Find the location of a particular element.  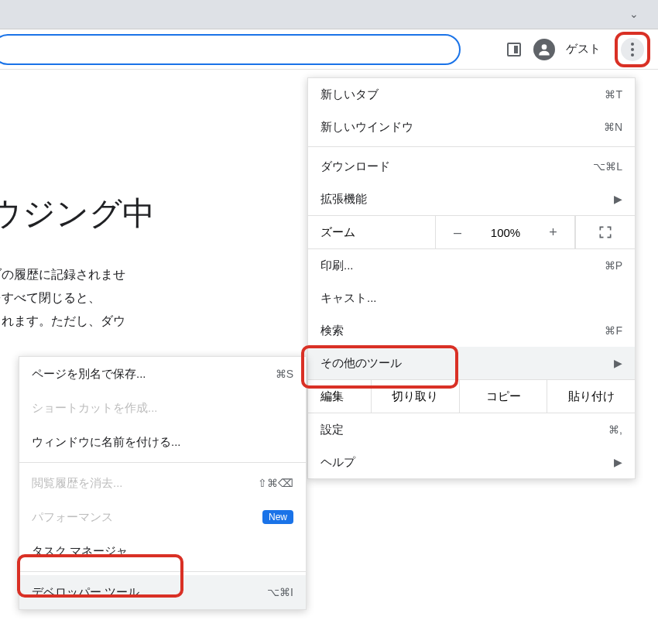

zoom-label: ズーム is located at coordinates (372, 232).